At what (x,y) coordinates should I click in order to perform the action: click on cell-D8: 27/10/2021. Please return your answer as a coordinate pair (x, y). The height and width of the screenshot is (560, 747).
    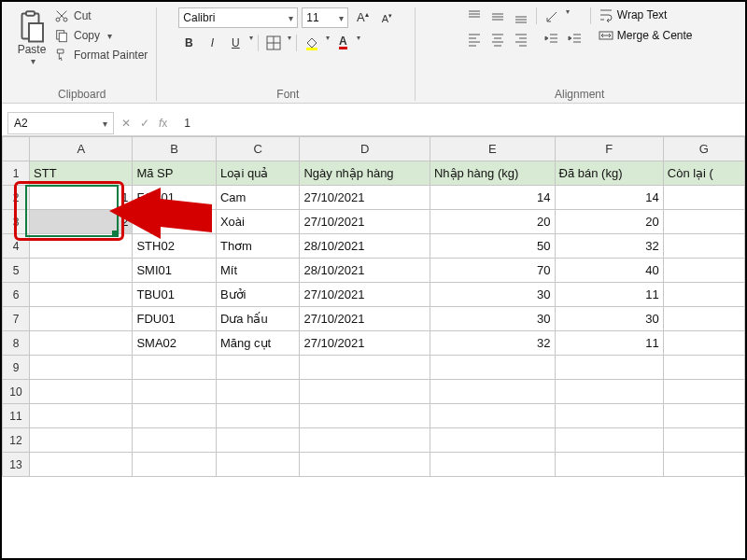
    Looking at the image, I should click on (364, 343).